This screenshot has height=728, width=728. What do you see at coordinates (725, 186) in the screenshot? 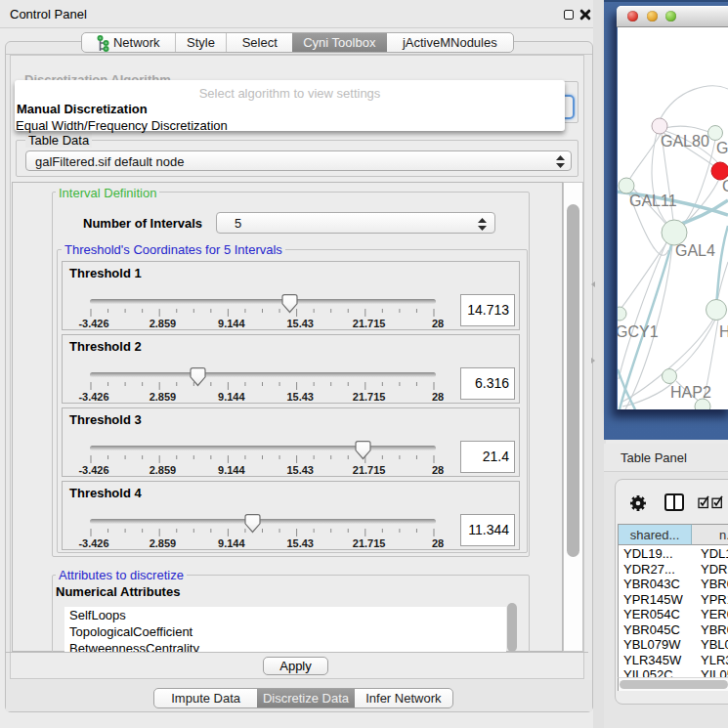
I see `svg-text: C` at bounding box center [725, 186].